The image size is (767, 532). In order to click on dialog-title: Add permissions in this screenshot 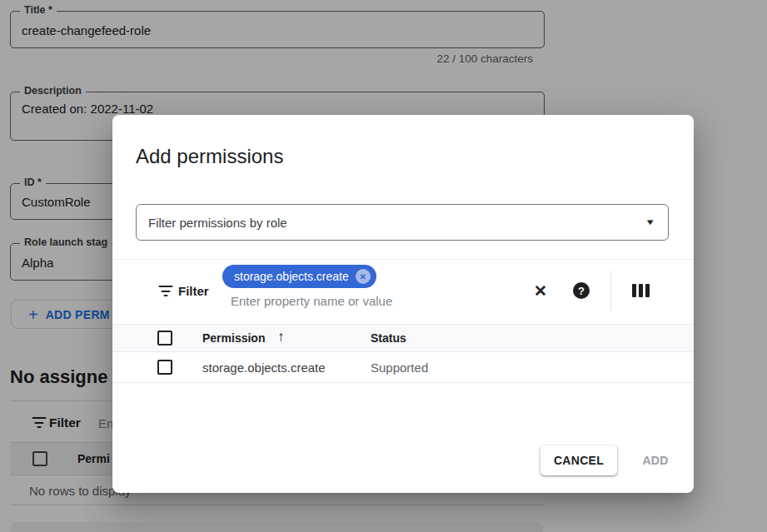, I will do `click(210, 157)`.